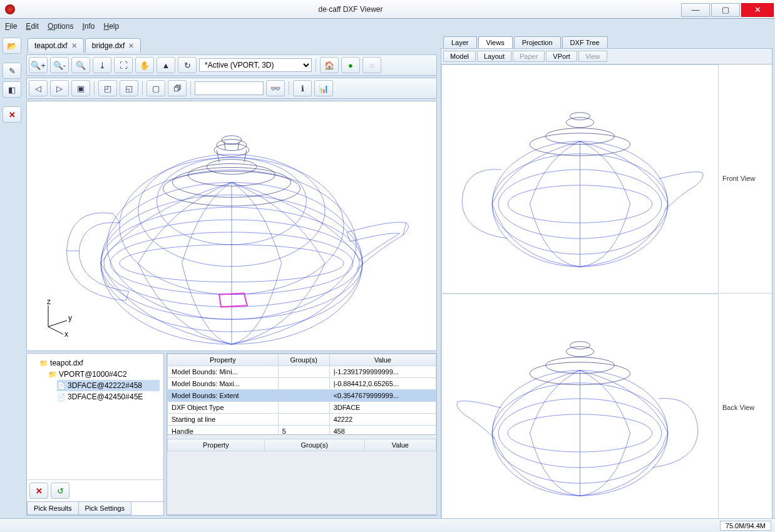  I want to click on table-row: Model Bounds: Maxi...|-0.884412,0.65265.…, so click(302, 384).